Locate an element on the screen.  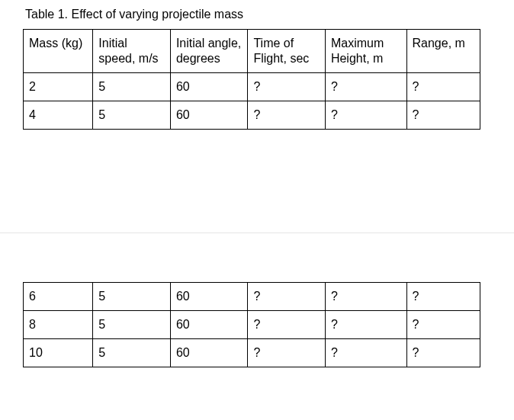
cell-mass: 6 is located at coordinates (58, 297).